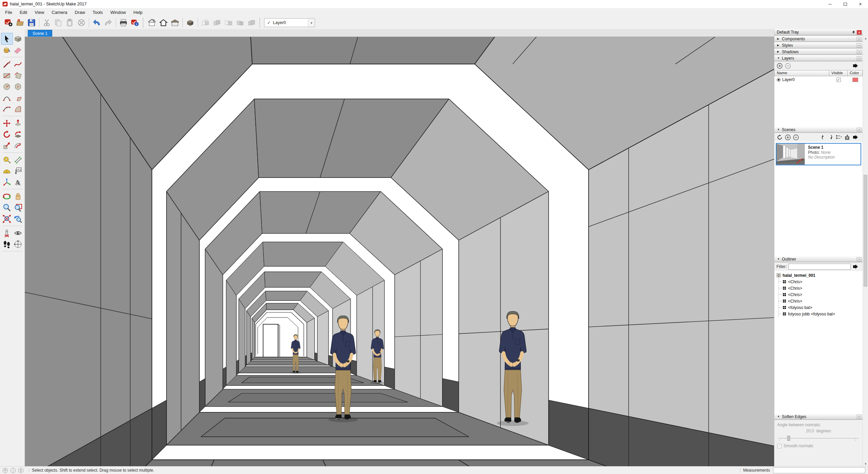  Describe the element at coordinates (138, 12) in the screenshot. I see `menu-help: Help` at that location.